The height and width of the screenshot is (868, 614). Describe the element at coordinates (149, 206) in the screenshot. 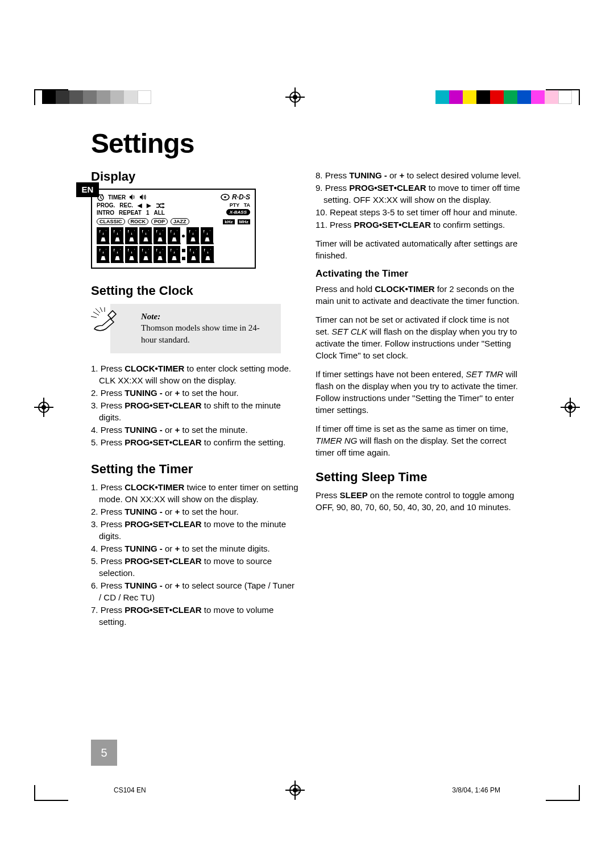

I see `play-icon: ▶` at that location.